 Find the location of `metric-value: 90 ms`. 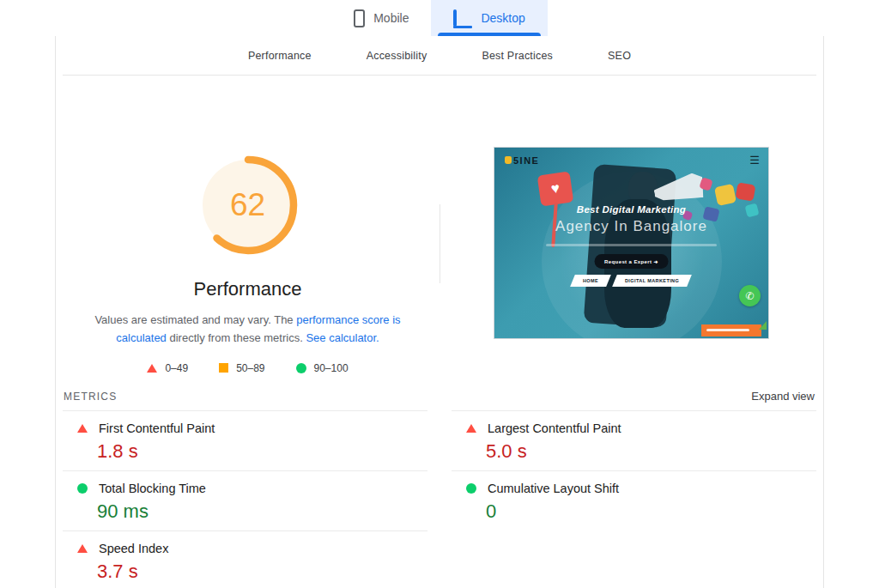

metric-value: 90 ms is located at coordinates (263, 512).